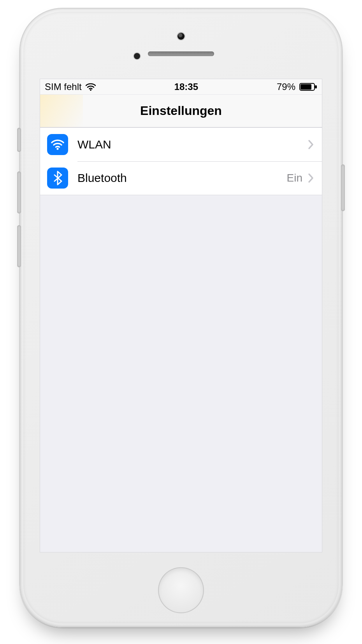 This screenshot has width=362, height=644. Describe the element at coordinates (190, 145) in the screenshot. I see `row-wlan-label: WLAN` at that location.